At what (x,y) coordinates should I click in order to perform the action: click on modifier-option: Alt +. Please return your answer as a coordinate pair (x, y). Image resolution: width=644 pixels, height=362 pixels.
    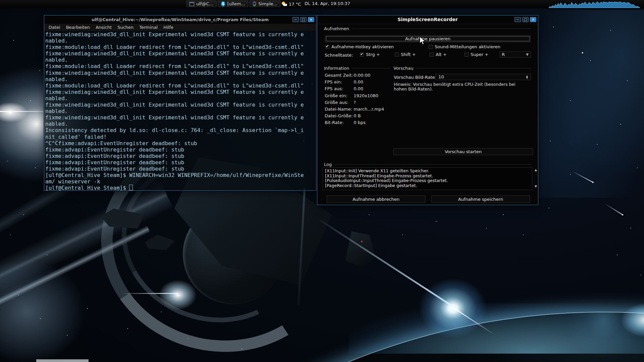
    Looking at the image, I should click on (447, 54).